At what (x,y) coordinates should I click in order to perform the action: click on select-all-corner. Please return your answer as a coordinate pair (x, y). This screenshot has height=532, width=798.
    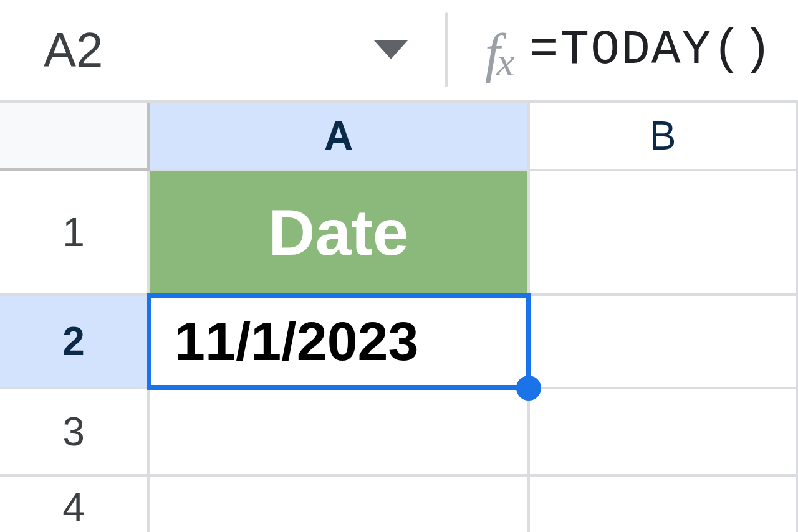
    Looking at the image, I should click on (75, 137).